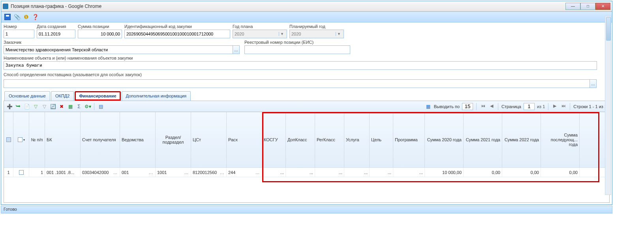  What do you see at coordinates (44, 107) in the screenshot?
I see `filter-off-icon: ▽` at bounding box center [44, 107].